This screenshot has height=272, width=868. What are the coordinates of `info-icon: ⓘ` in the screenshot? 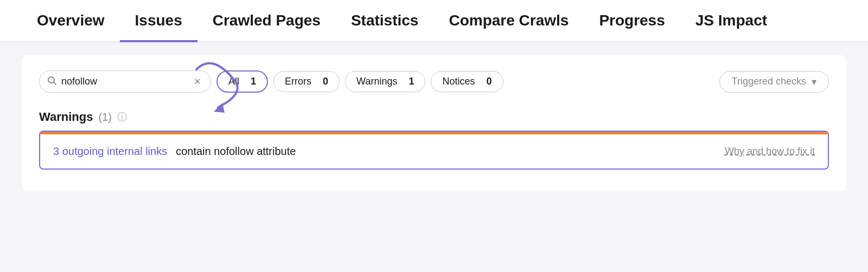 It's located at (122, 117).